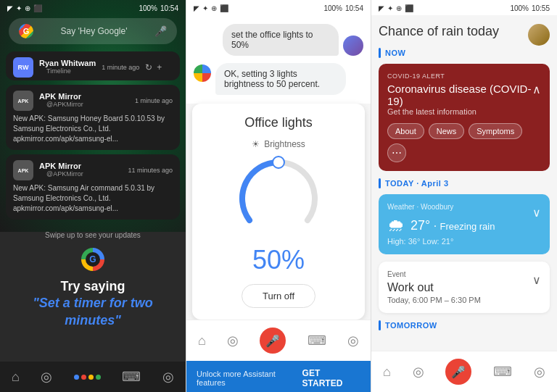 The height and width of the screenshot is (392, 557). I want to click on title-row: Chance of rain today, so click(464, 36).